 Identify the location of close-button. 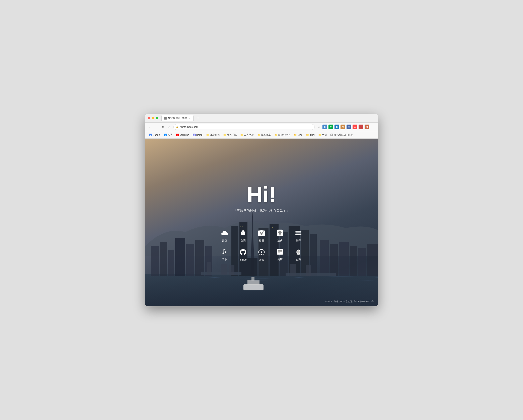
(149, 118).